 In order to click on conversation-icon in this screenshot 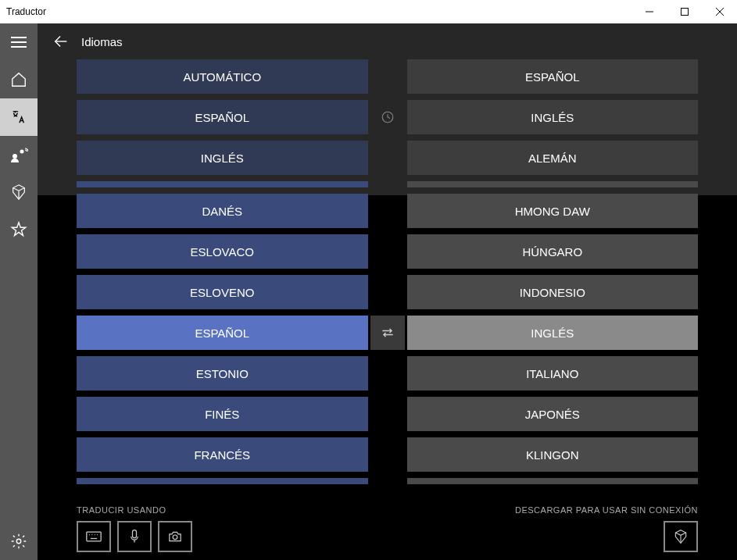, I will do `click(19, 155)`.